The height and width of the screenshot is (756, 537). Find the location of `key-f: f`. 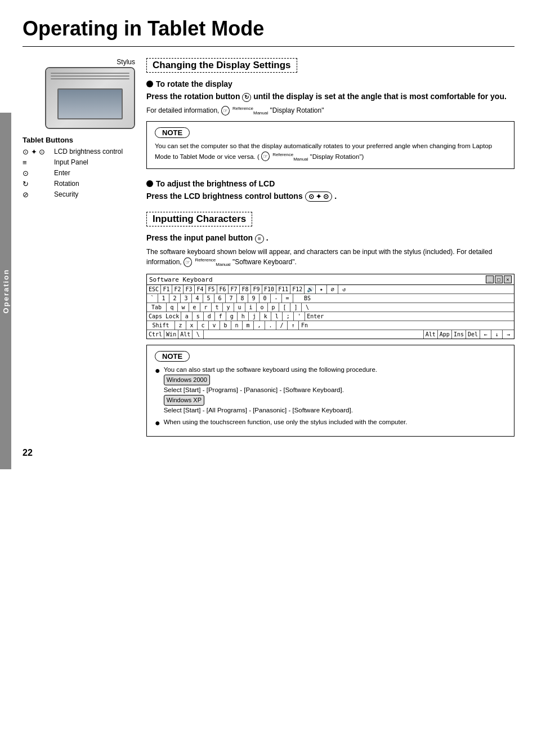

key-f: f is located at coordinates (221, 317).